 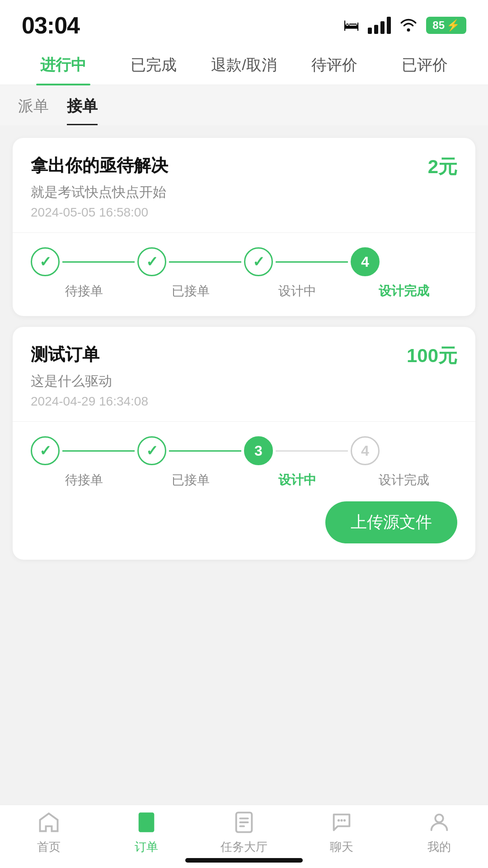 What do you see at coordinates (443, 167) in the screenshot?
I see `order-price-1: 2元` at bounding box center [443, 167].